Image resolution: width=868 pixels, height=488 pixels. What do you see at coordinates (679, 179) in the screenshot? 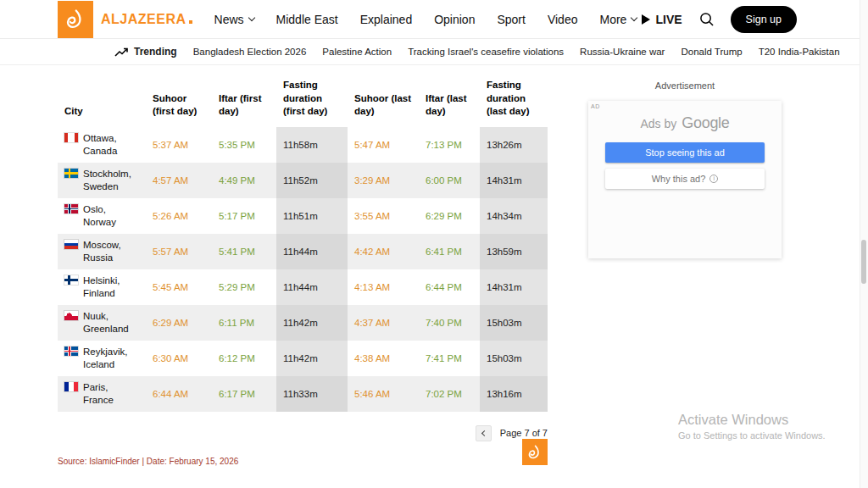
I see `why-this-ad-label: Why this ad?` at bounding box center [679, 179].